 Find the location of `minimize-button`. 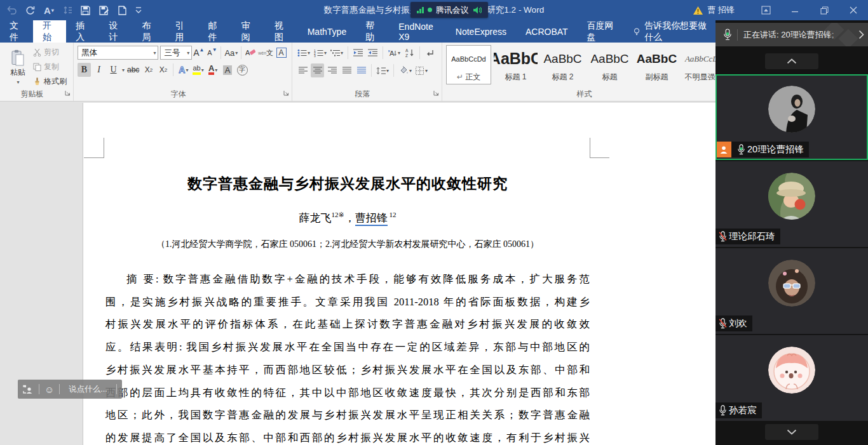

minimize-button is located at coordinates (795, 10).